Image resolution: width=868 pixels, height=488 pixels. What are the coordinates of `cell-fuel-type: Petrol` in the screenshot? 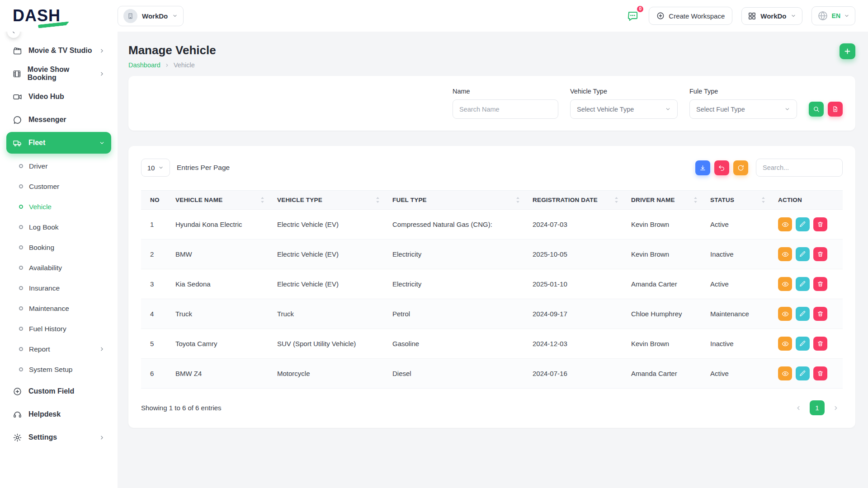 It's located at (456, 314).